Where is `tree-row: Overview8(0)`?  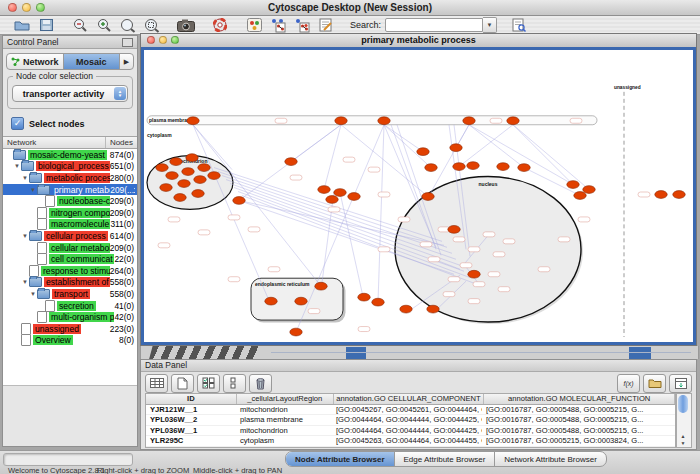
tree-row: Overview8(0) is located at coordinates (70, 341).